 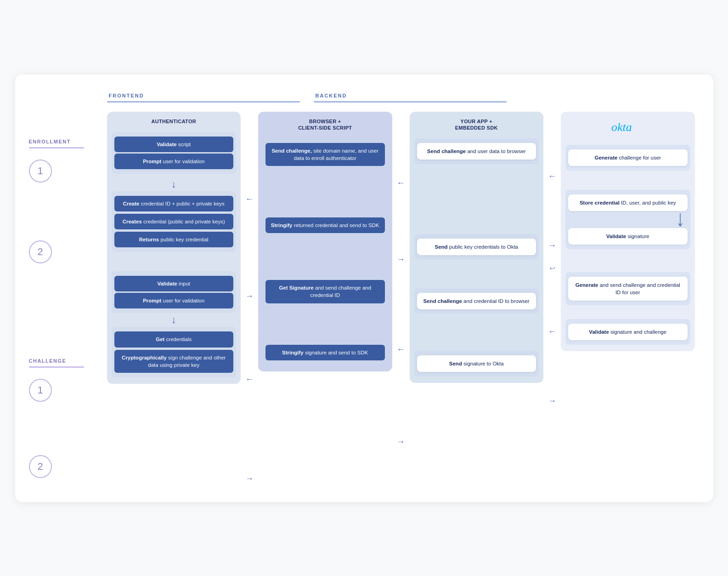 I want to click on browser-challenge-step2: Stringify signature and send to SDK, so click(x=325, y=353).